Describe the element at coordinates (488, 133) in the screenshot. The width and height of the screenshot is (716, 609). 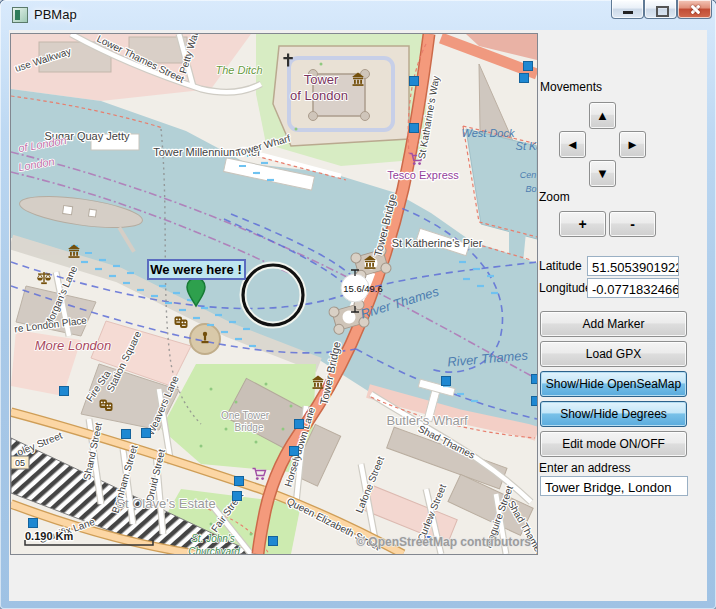
I see `svg-text: West Dock` at that location.